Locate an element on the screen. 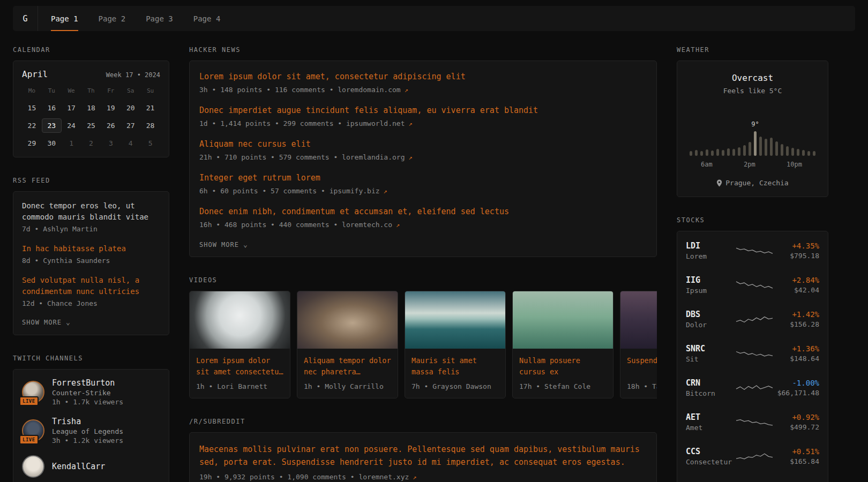 This screenshot has height=482, width=868. stock-row: LDI Lorem +4.35% $795.18 is located at coordinates (752, 251).